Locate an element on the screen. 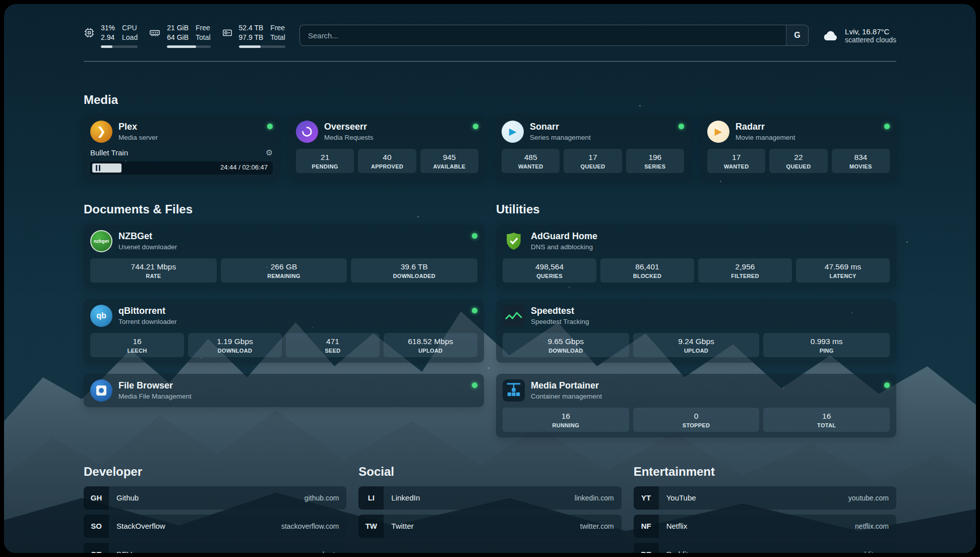 This screenshot has height=557, width=980. stat-available: 945 AVAILABLE is located at coordinates (450, 161).